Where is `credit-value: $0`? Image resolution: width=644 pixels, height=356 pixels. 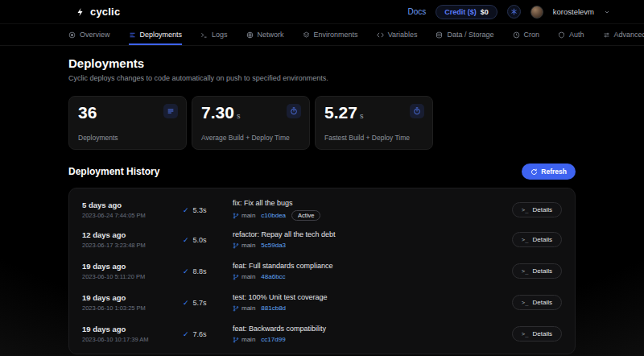
credit-value: $0 is located at coordinates (485, 12).